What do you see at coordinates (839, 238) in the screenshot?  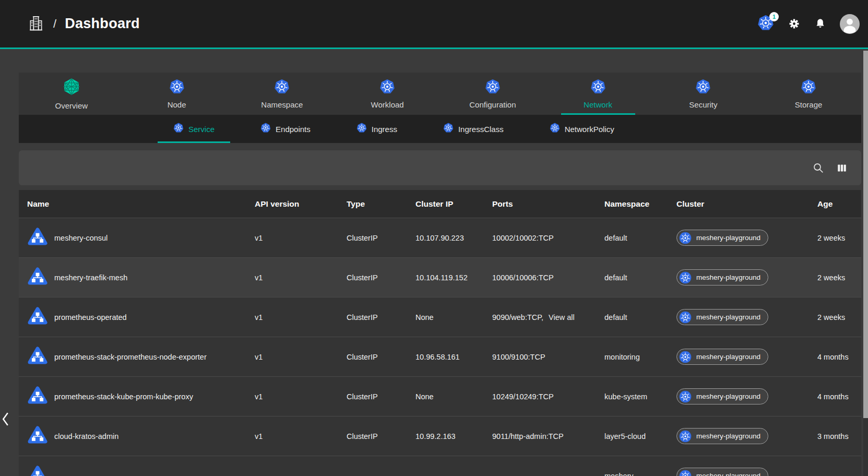 I see `age-cell: 2 weeks` at bounding box center [839, 238].